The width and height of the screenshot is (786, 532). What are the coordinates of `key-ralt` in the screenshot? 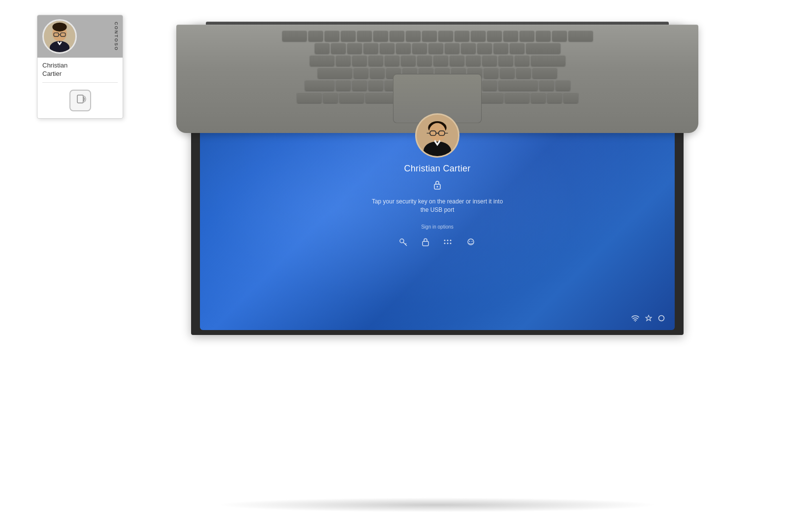 It's located at (517, 98).